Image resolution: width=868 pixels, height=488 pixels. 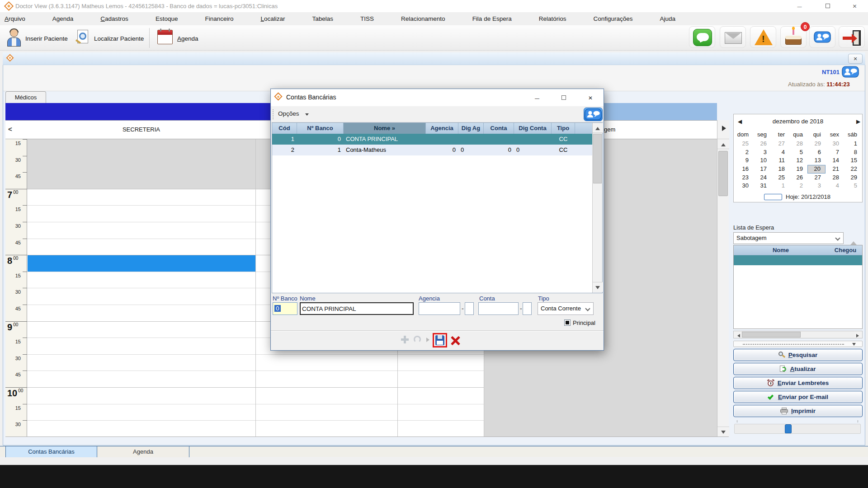 What do you see at coordinates (780, 161) in the screenshot?
I see `calendar-day: 11` at bounding box center [780, 161].